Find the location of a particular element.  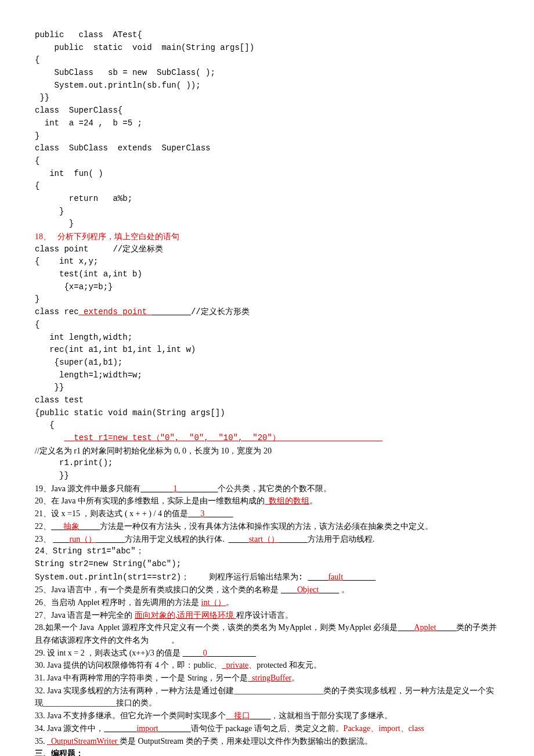

code-line: //定义名为 r1 的对象同时初始化坐标为 0, 0，长度为 10，宽度为 20 is located at coordinates (267, 451).